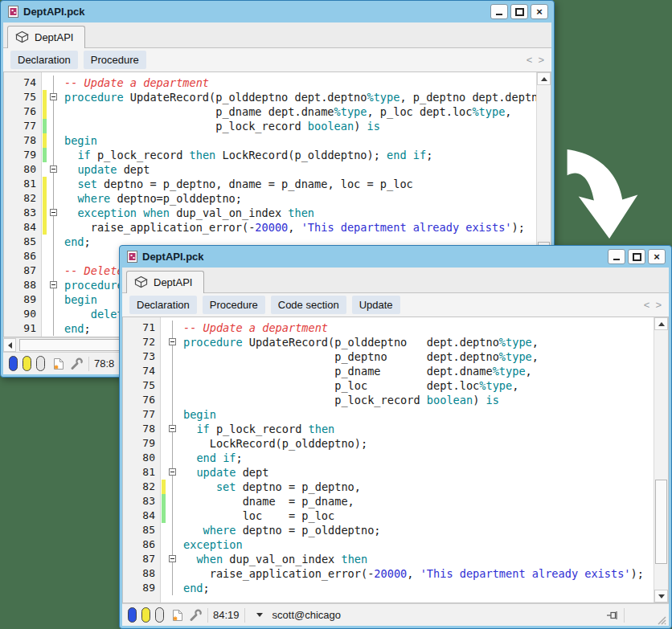 The width and height of the screenshot is (672, 629). I want to click on toolbar-button-code-section: Code section, so click(309, 305).